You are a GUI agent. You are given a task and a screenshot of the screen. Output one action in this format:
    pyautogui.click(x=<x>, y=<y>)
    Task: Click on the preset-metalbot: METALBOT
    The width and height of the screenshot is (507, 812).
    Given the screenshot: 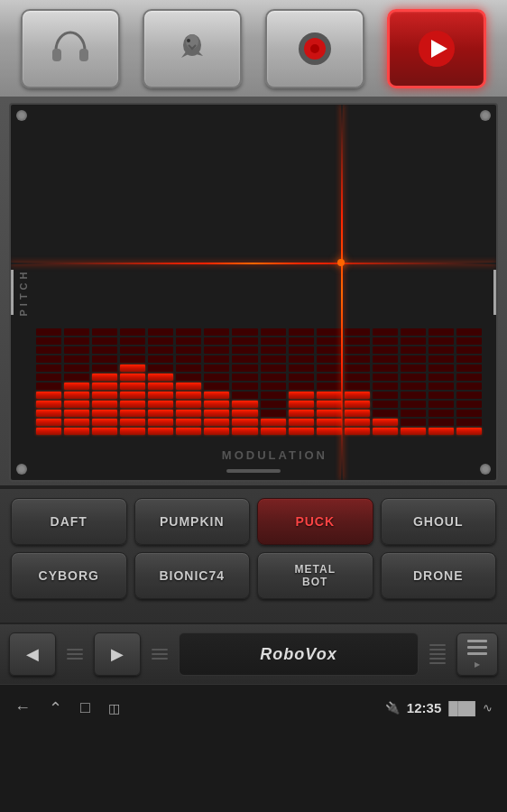 What is the action you would take?
    pyautogui.click(x=316, y=576)
    